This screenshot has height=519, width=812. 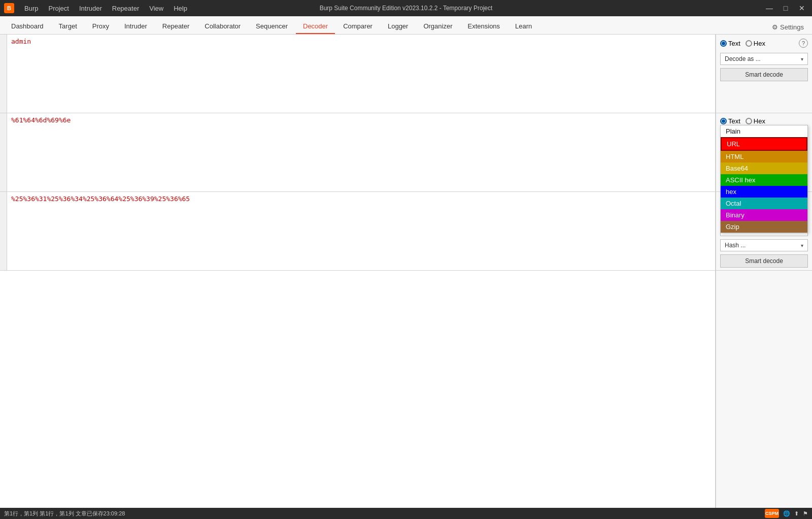 I want to click on window-title: Burp Suite Community Edition v2023.10.2.…, so click(x=406, y=8).